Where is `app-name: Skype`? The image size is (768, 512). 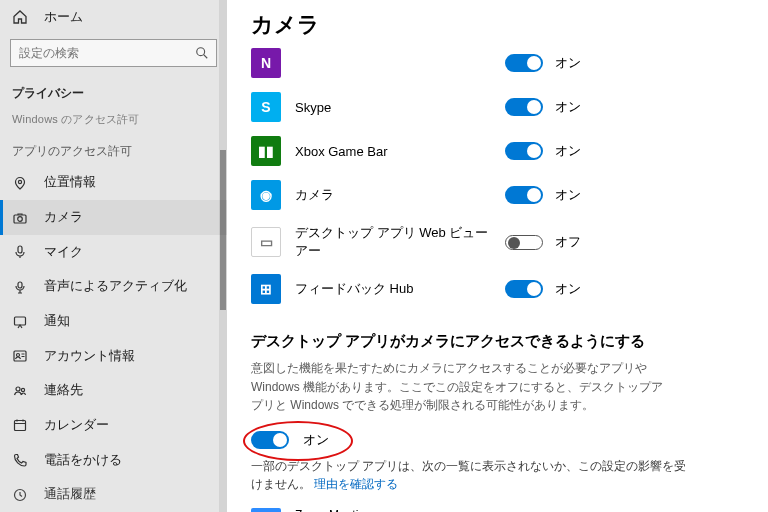
app-name: Skype is located at coordinates (395, 108).